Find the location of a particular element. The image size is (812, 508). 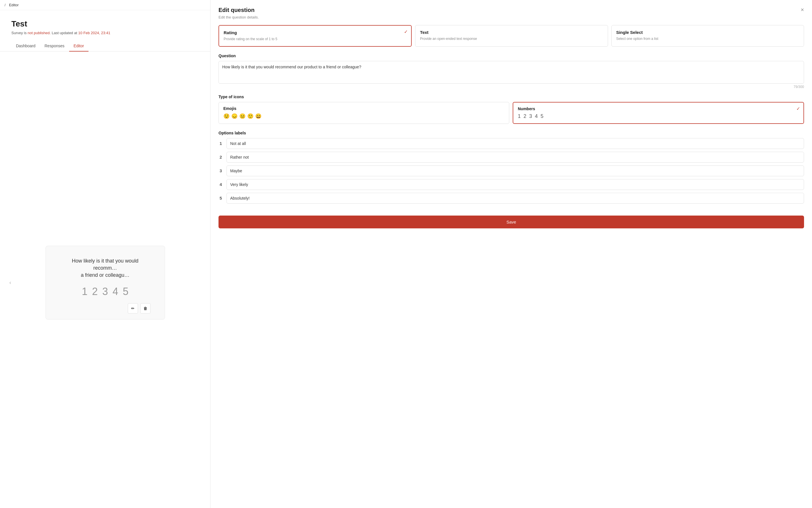

type-card-text-title: Text is located at coordinates (512, 32).